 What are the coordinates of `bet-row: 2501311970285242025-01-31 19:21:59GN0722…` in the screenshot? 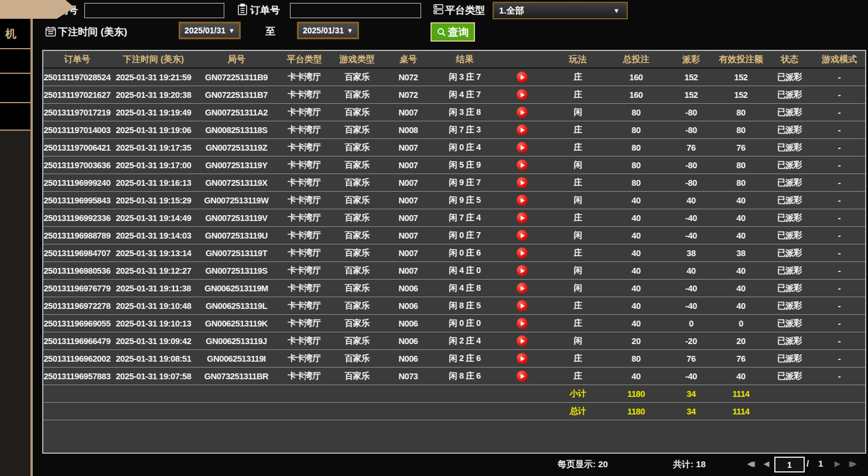 It's located at (454, 77).